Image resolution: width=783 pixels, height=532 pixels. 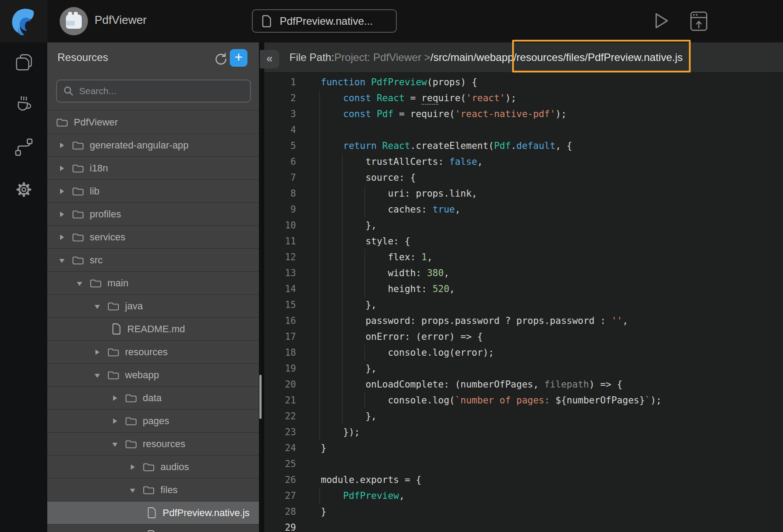 I want to click on tree-folder-row: profiles, so click(x=153, y=214).